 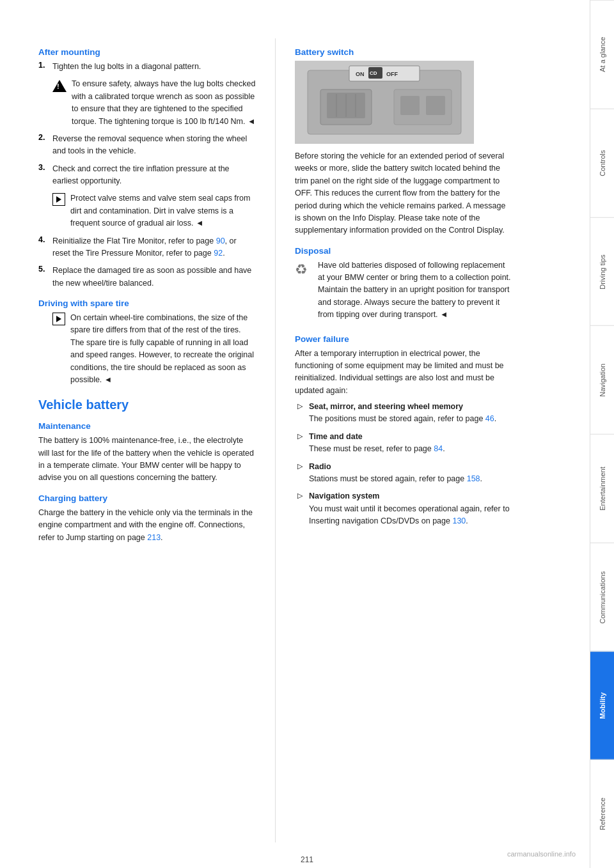 What do you see at coordinates (404, 293) in the screenshot?
I see `disposal-section: ♻ Have old batteries disposed of followi…` at bounding box center [404, 293].